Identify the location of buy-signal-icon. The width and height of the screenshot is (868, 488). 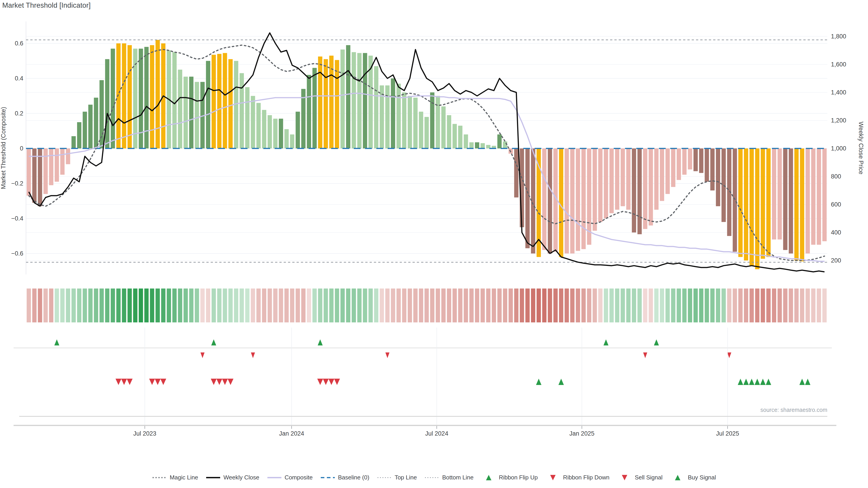
(678, 478).